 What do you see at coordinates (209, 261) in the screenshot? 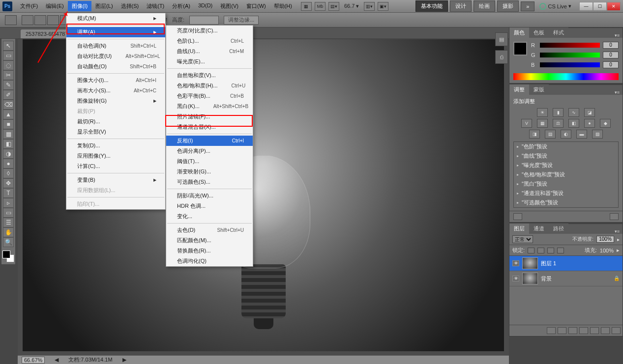
I see `menu-item: 色调均化(Q)` at bounding box center [209, 261].